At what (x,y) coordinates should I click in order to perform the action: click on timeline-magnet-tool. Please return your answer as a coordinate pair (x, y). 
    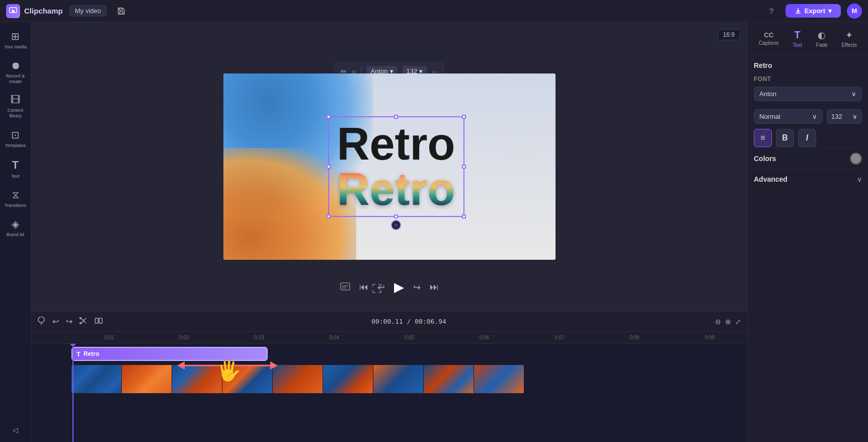
    Looking at the image, I should click on (41, 322).